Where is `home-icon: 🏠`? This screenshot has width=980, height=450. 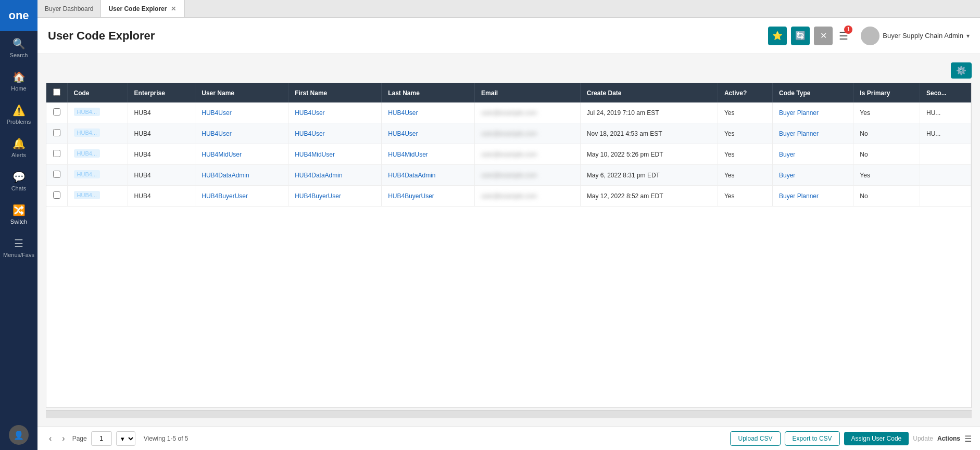
home-icon: 🏠 is located at coordinates (19, 77).